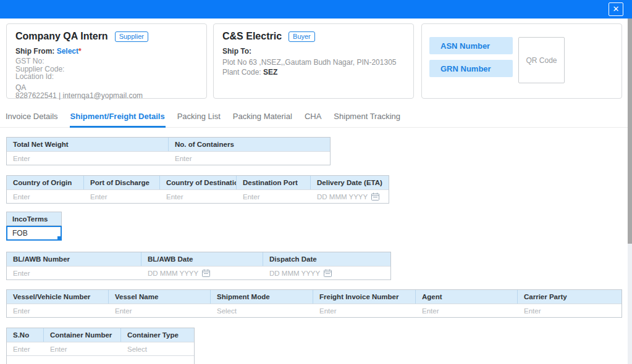 Image resolution: width=632 pixels, height=364 pixels. Describe the element at coordinates (350, 196) in the screenshot. I see `delivery-date-input: DD MMM YYYY` at that location.